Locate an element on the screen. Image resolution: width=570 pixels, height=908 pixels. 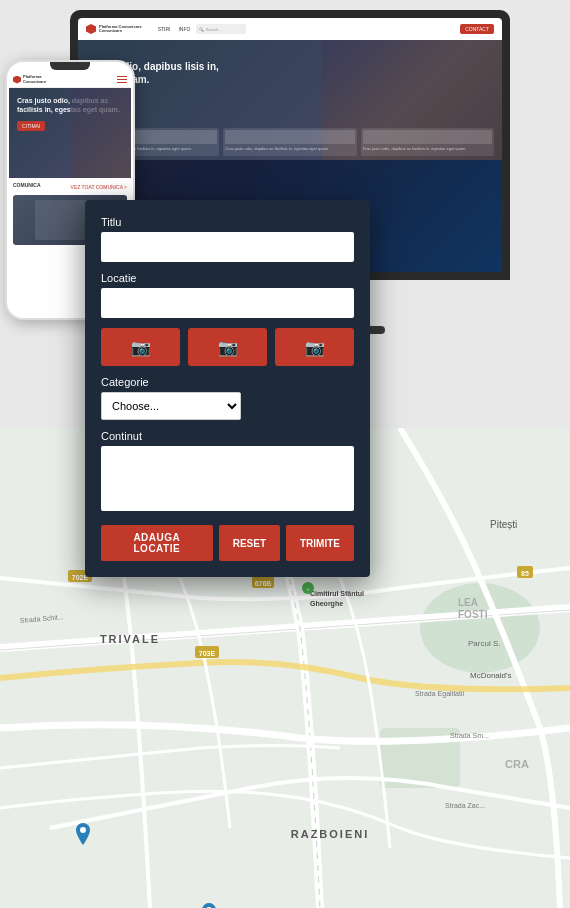
svg-text: FOSTI is located at coordinates (473, 614).